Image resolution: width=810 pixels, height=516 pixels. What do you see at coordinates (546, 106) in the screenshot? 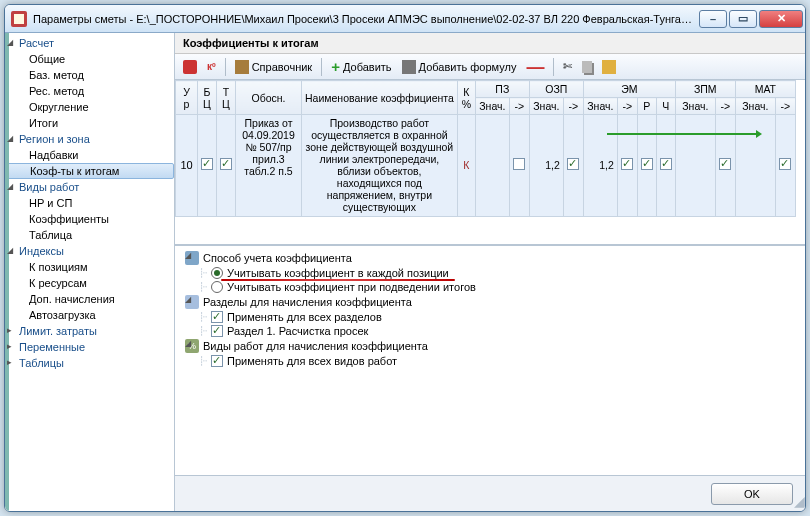
I see `th-ozp-znach: Знач.` at bounding box center [546, 106].